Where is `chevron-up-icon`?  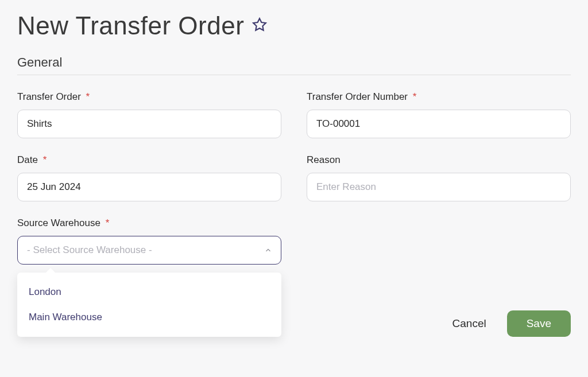
chevron-up-icon is located at coordinates (268, 250).